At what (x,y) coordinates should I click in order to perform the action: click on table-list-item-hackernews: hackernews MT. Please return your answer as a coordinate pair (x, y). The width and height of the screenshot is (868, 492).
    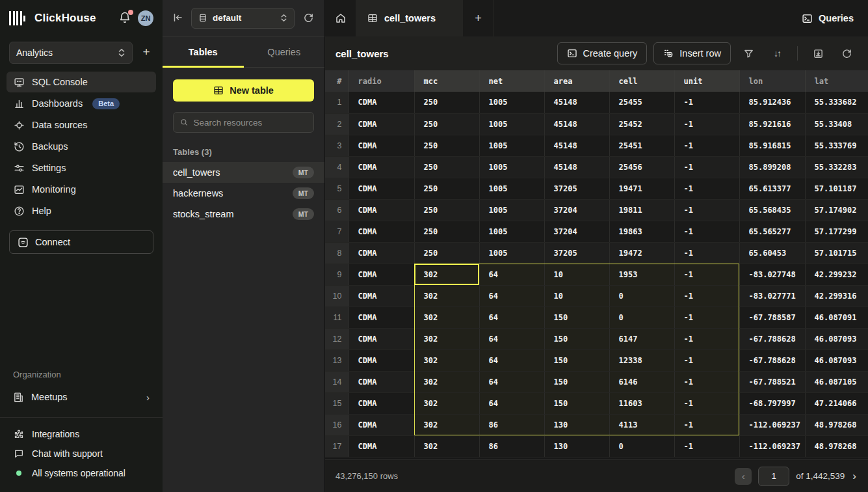
    Looking at the image, I should click on (243, 193).